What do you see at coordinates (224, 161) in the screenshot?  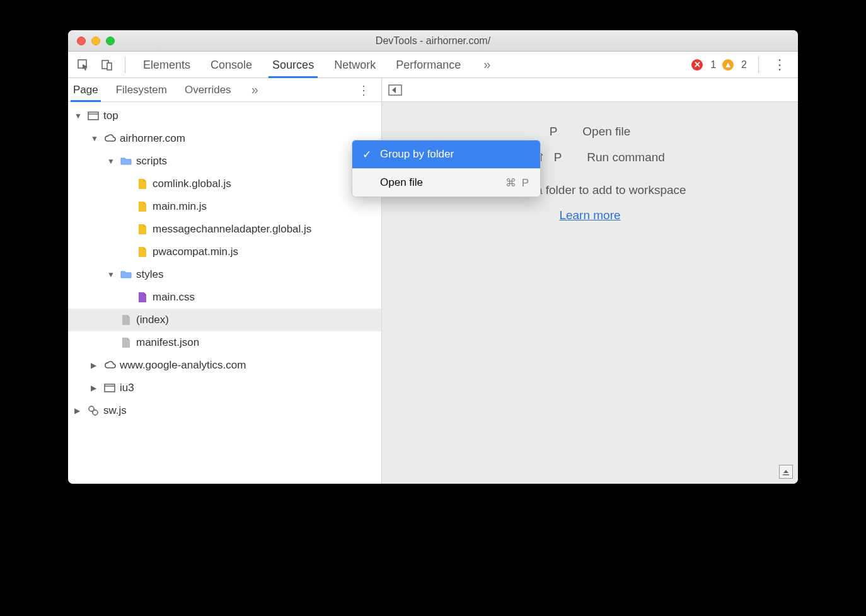 I see `tree-row: ▼scripts` at bounding box center [224, 161].